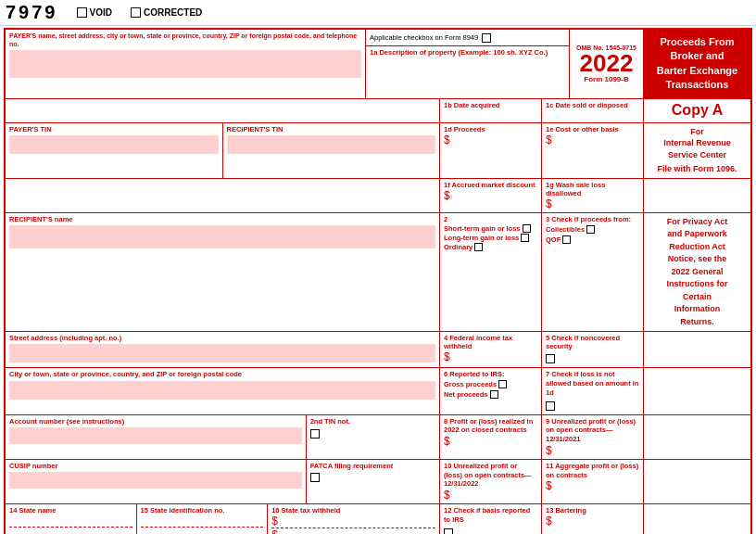 This screenshot has height=534, width=756. I want to click on checkbox-8949-cell: Applicable checkbox on Form 8949, so click(467, 38).